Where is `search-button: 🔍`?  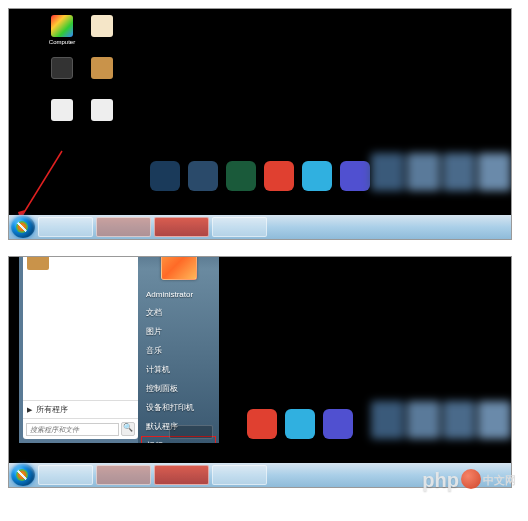 search-button: 🔍 is located at coordinates (128, 429).